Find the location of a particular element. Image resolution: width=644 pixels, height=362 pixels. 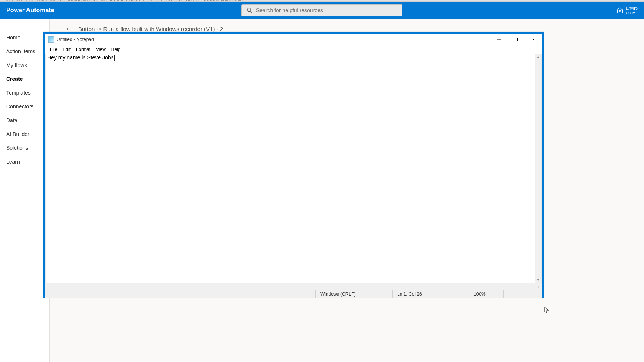

sidebar-item-templates: Templates is located at coordinates (25, 93).